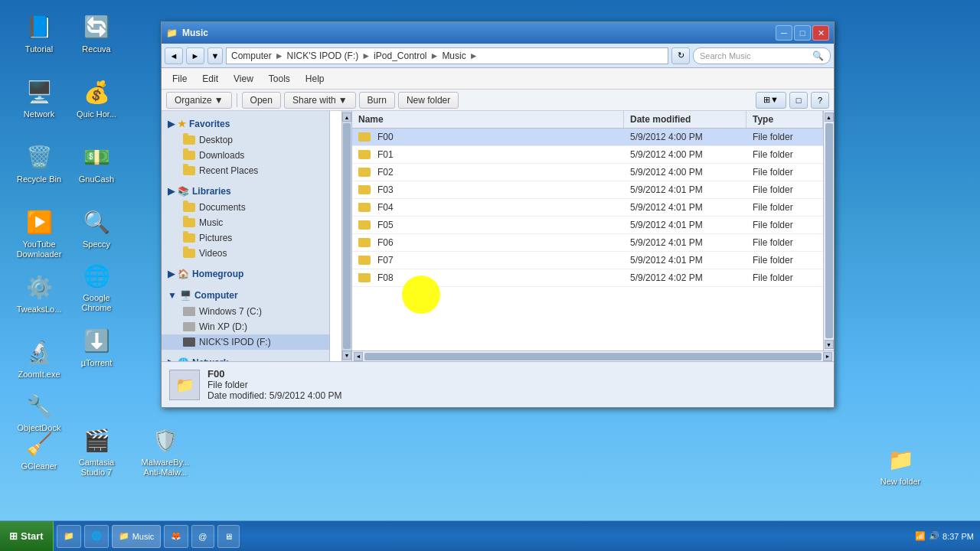  What do you see at coordinates (245, 207) in the screenshot?
I see `sidebar-item-documents: Documents` at bounding box center [245, 207].